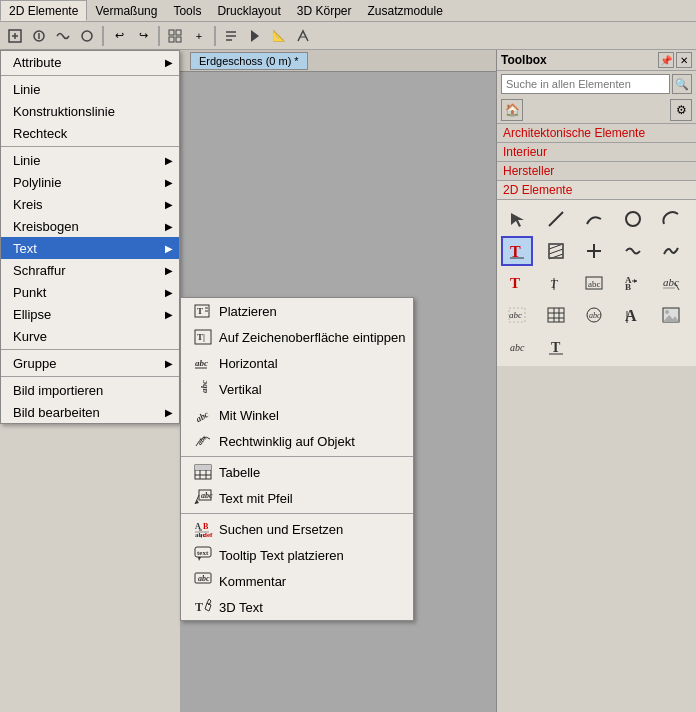 The height and width of the screenshot is (712, 696). What do you see at coordinates (556, 219) in the screenshot?
I see `tool-line` at bounding box center [556, 219].